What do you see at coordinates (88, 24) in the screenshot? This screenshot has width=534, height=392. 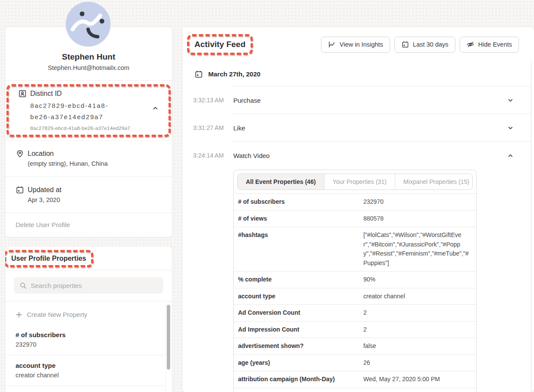 I see `avatar-doodle-icon` at bounding box center [88, 24].